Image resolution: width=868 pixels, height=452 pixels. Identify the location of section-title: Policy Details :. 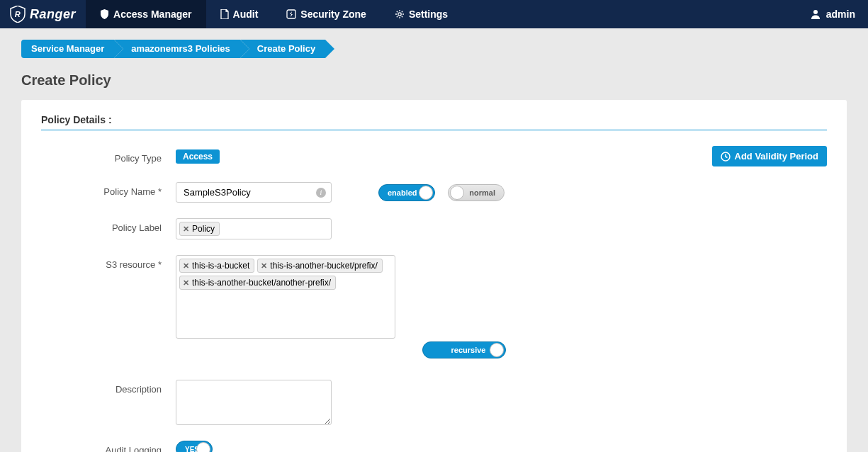
(434, 122).